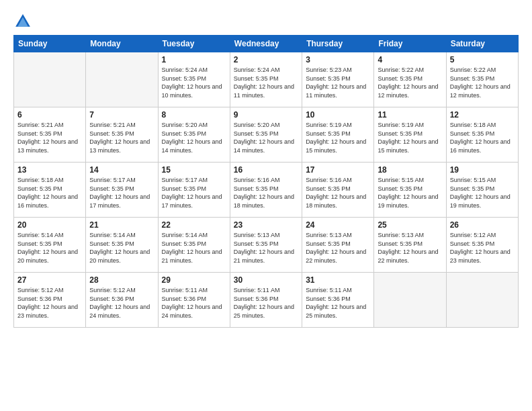 The height and width of the screenshot is (411, 532). Describe the element at coordinates (339, 245) in the screenshot. I see `calendar-cell: 24Sunrise: 5:13 AMSunset: 5:35 PMDayligh…` at that location.